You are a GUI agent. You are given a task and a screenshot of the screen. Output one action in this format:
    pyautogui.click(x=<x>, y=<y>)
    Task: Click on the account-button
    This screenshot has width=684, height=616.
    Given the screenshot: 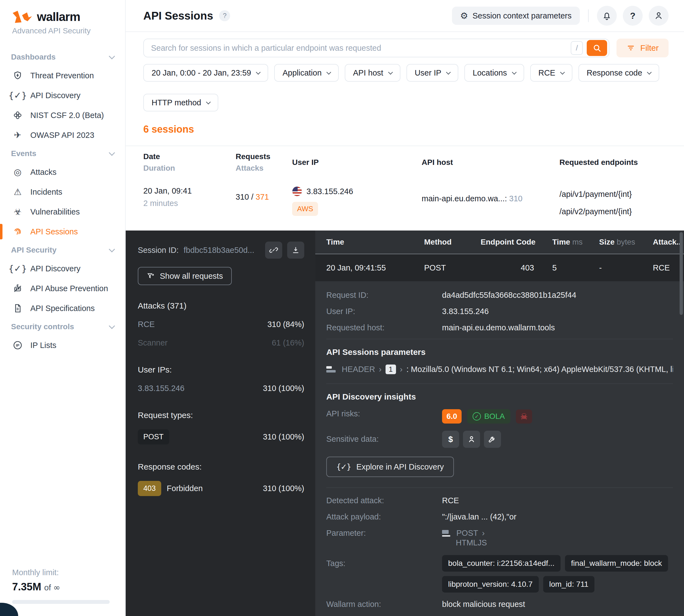 What is the action you would take?
    pyautogui.click(x=659, y=16)
    